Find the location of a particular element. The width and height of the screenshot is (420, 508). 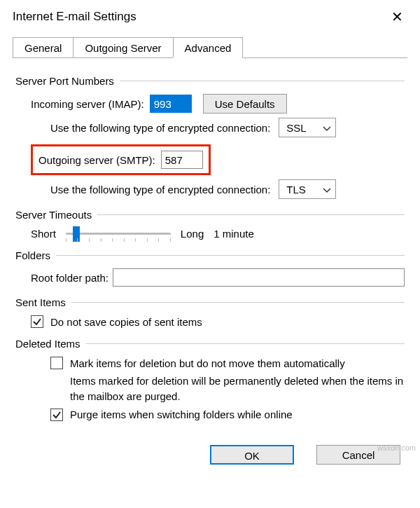

group-server-port-numbers: Server Port Numbers is located at coordinates (210, 81).